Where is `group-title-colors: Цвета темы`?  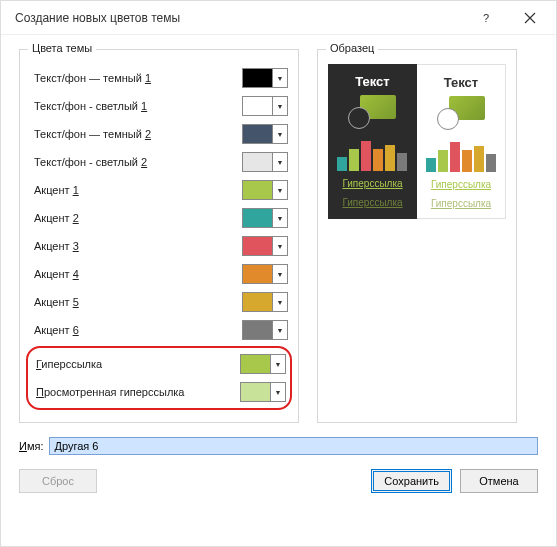
group-title-colors: Цвета темы is located at coordinates (62, 48).